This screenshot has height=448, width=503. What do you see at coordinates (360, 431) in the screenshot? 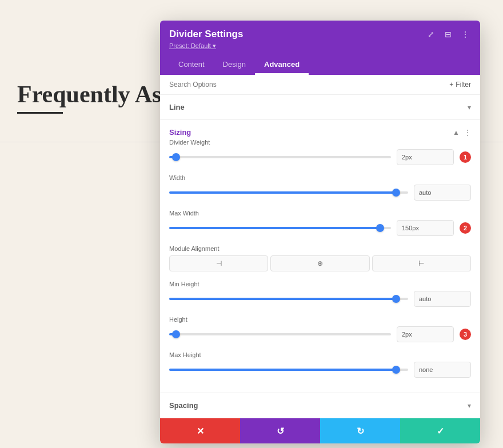
I see `redo-button: ↻` at bounding box center [360, 431].